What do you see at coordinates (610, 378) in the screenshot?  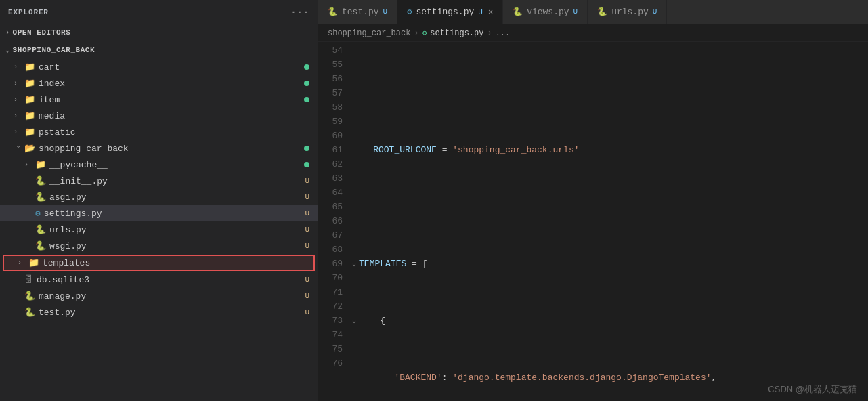 I see `code-line-59: 'BACKEND': 'django.template.backends.dja…` at bounding box center [610, 378].